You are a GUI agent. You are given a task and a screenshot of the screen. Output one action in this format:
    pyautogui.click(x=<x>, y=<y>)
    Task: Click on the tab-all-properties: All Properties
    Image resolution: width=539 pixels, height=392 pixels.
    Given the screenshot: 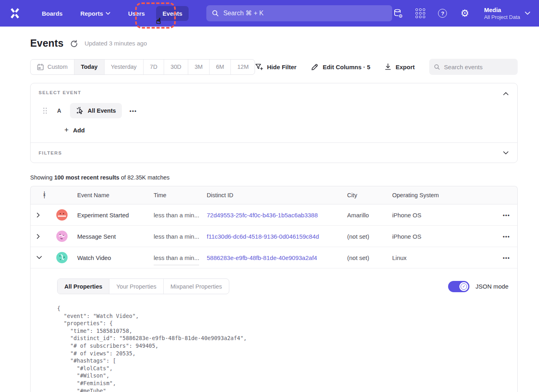 What is the action you would take?
    pyautogui.click(x=83, y=287)
    